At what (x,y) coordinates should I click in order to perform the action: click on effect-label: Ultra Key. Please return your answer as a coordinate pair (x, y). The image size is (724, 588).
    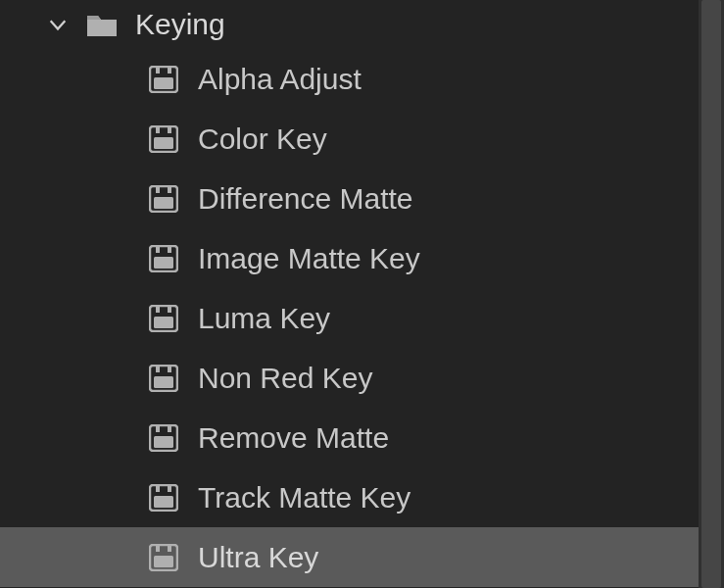
    Looking at the image, I should click on (259, 558).